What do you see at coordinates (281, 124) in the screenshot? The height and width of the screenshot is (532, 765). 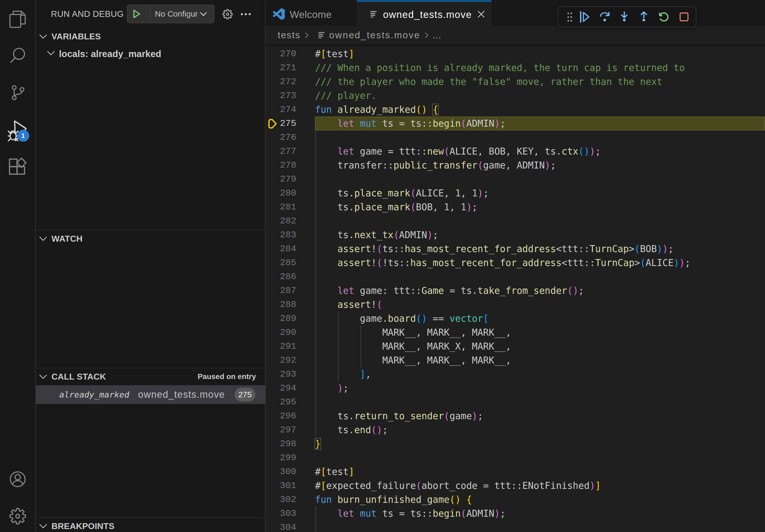 I see `line-number: 275` at bounding box center [281, 124].